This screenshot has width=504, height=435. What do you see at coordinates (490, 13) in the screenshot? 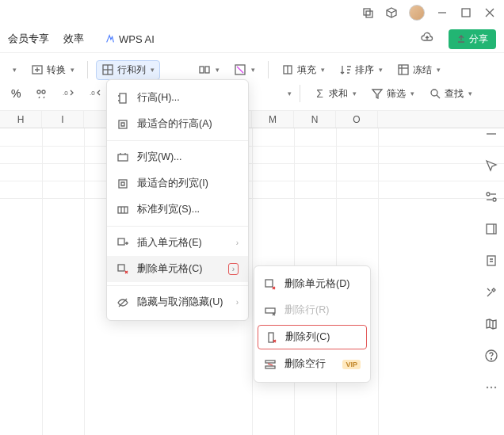
I see `close-icon` at bounding box center [490, 13].